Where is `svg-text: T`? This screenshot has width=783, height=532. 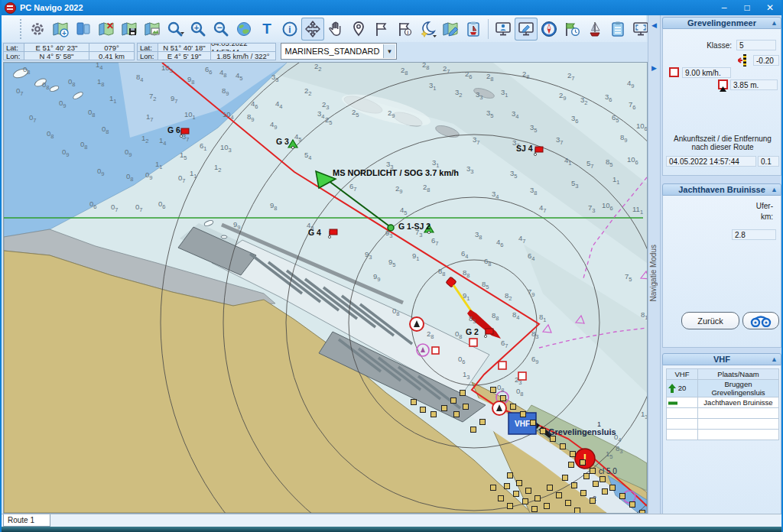
svg-text: T is located at coordinates (267, 29).